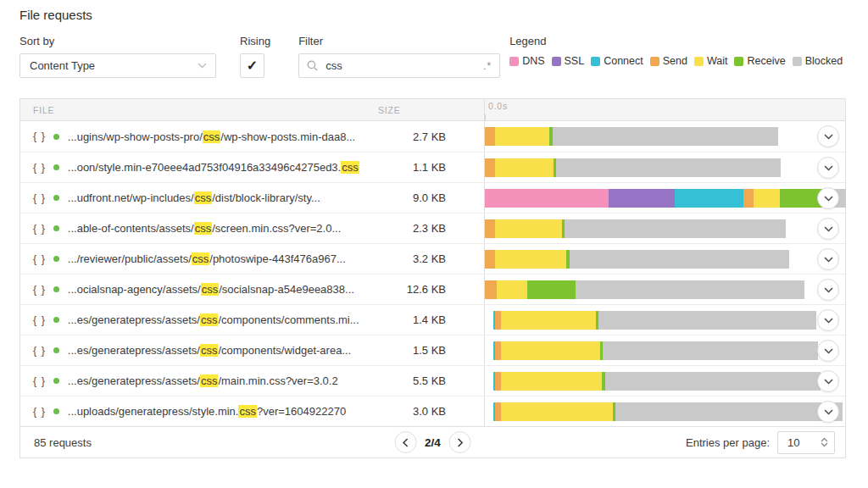 This screenshot has width=868, height=488. I want to click on file-name: ...udfront.net/wp-includes/css/dist/bloc…, so click(194, 198).